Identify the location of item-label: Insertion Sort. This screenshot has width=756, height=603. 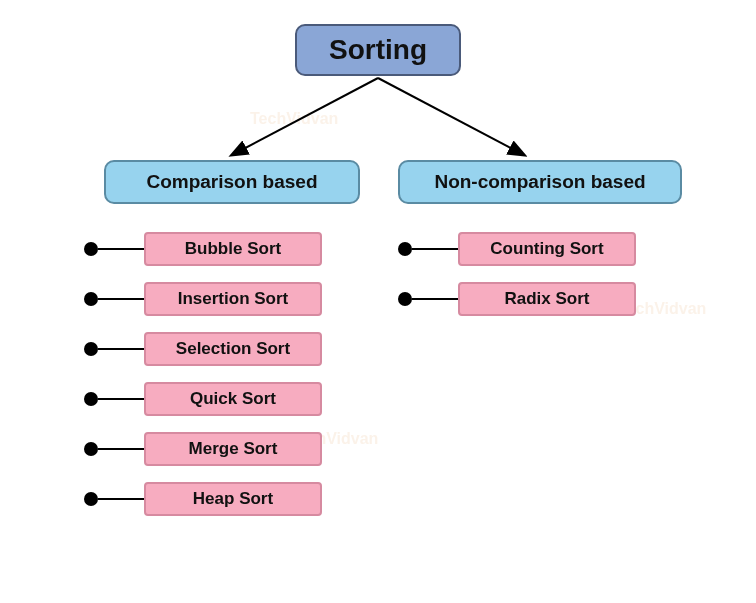
(234, 299).